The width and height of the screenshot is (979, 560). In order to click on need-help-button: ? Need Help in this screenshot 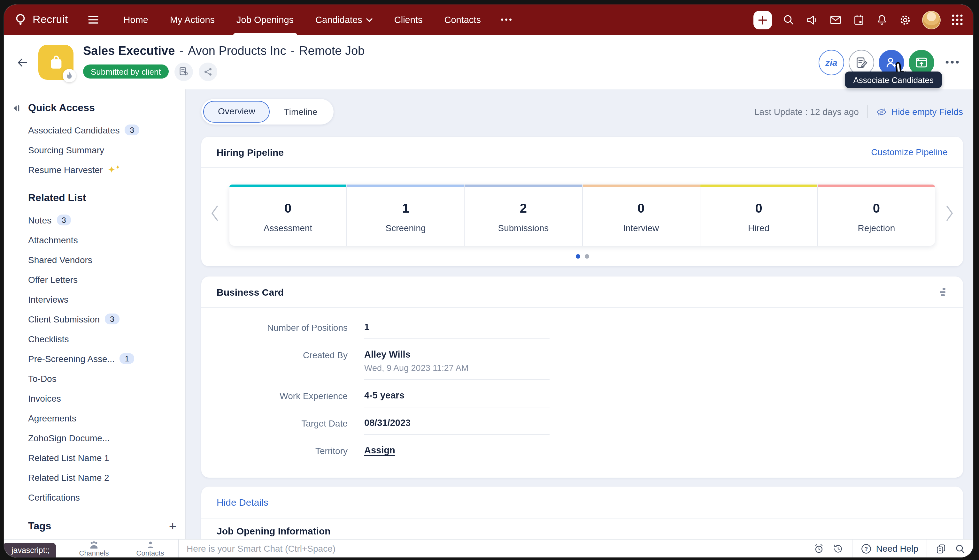, I will do `click(890, 548)`.